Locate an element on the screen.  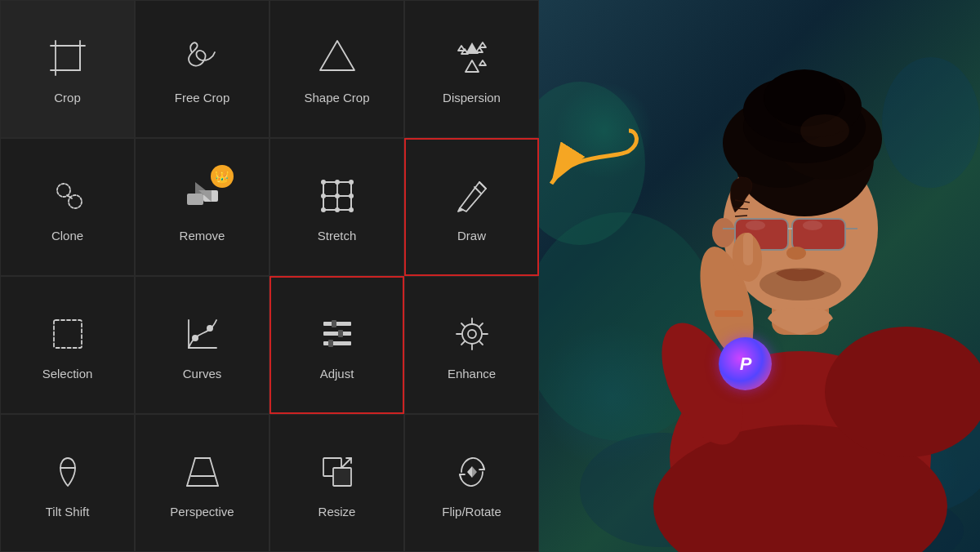
perspective-label: Perspective is located at coordinates (202, 511).